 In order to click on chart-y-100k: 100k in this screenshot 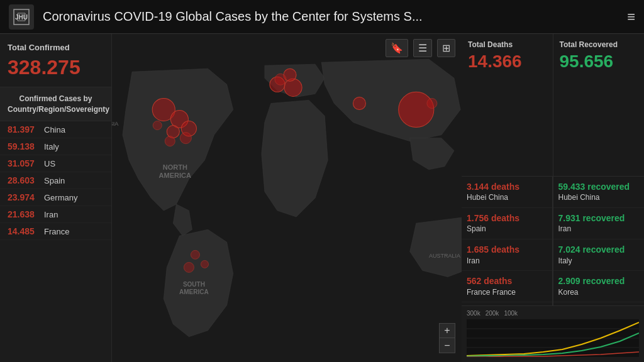, I will do `click(511, 313)`.